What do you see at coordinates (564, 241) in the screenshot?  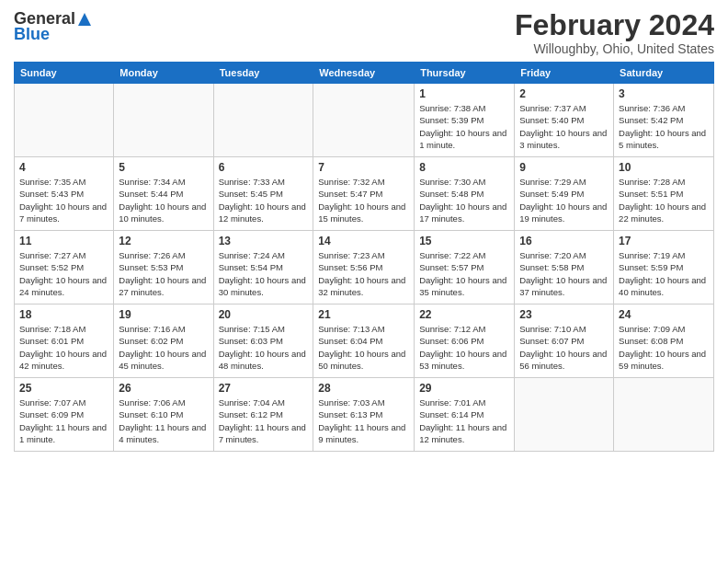 I see `day-number: 16` at bounding box center [564, 241].